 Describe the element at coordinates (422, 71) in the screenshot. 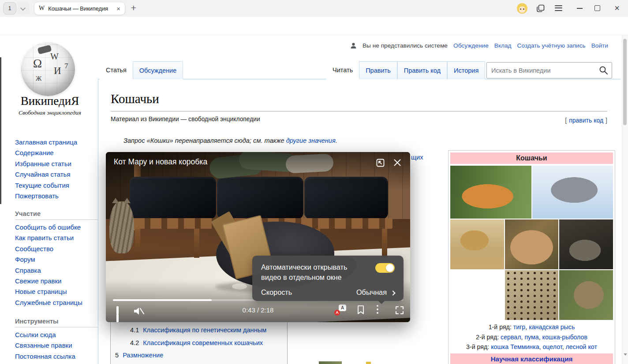

I see `tab-edit-source-link: Править код` at that location.